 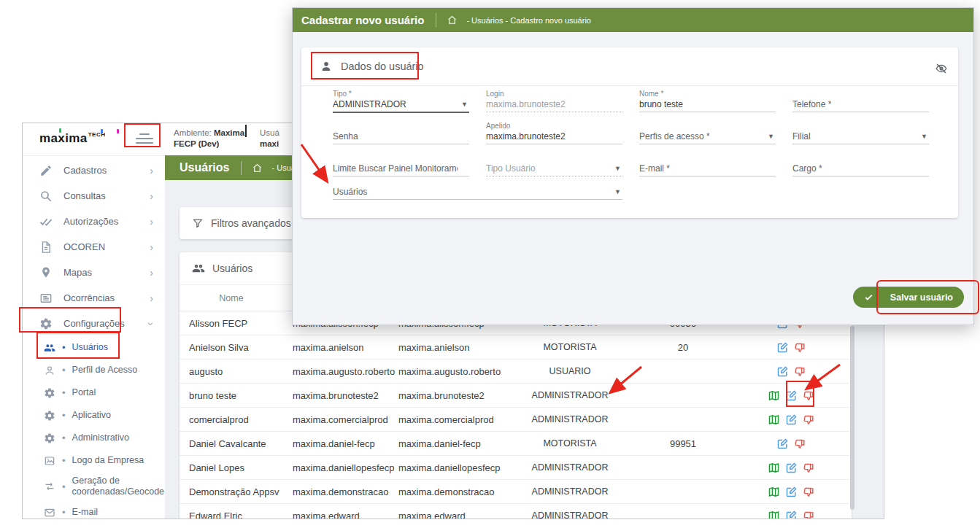 I want to click on sidebar-subitem-administrativo: •Administrativo, so click(x=93, y=438).